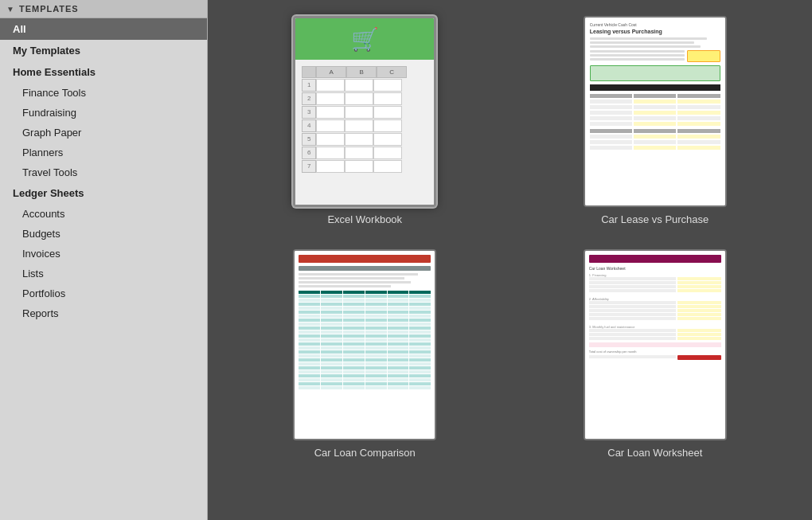 The image size is (812, 520). What do you see at coordinates (103, 314) in the screenshot?
I see `sidebar-item-reports: Reports` at bounding box center [103, 314].